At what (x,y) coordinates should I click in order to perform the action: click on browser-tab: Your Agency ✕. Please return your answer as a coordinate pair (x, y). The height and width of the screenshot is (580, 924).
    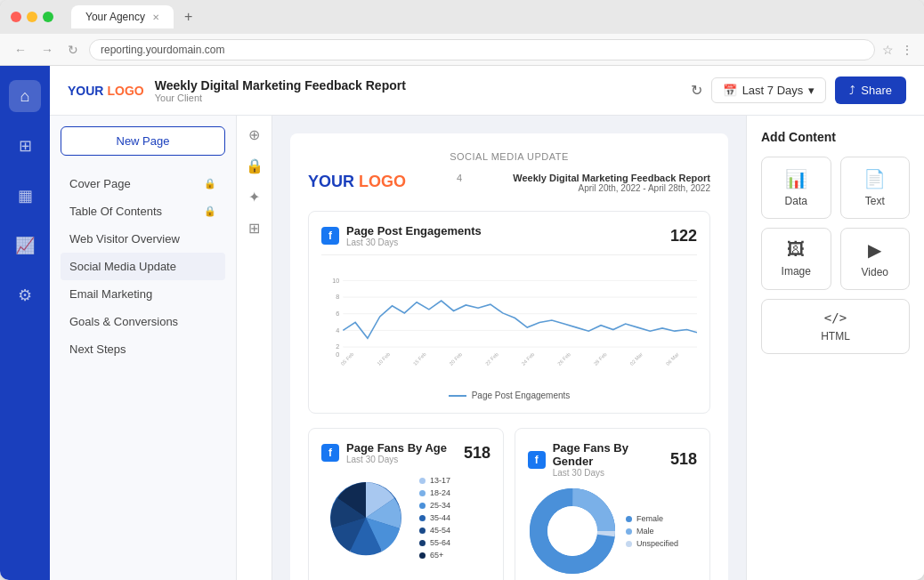
    Looking at the image, I should click on (123, 17).